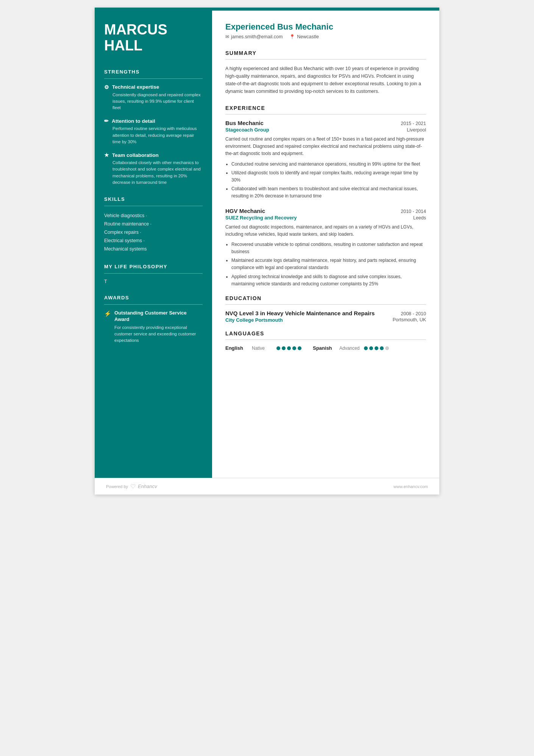 This screenshot has width=534, height=756. What do you see at coordinates (329, 164) in the screenshot?
I see `job-1-bullet-1: Conducted routine servicing and maintena…` at bounding box center [329, 164].